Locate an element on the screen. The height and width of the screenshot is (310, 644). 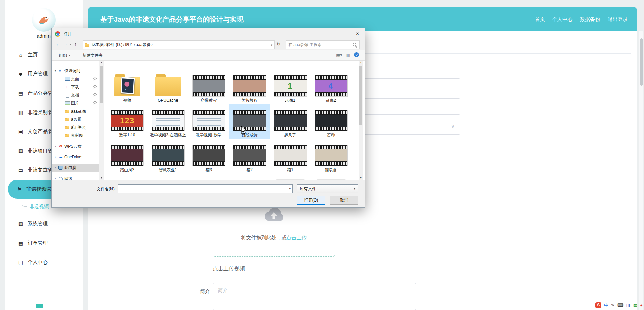
folder-icon is located at coordinates (67, 119).